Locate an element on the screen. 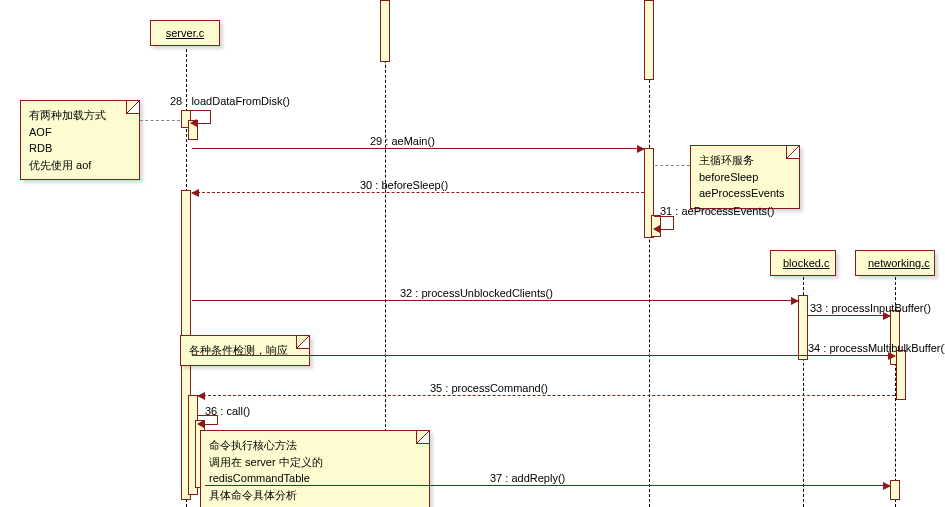  lifeline-label: server.c is located at coordinates (186, 33).